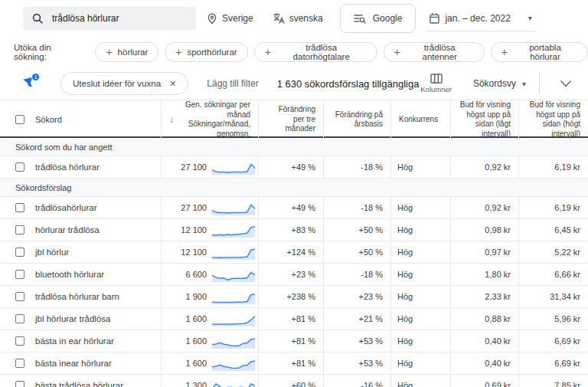 This screenshot has height=387, width=588. What do you see at coordinates (567, 252) in the screenshot?
I see `bid-high: 5,22 kr` at bounding box center [567, 252].